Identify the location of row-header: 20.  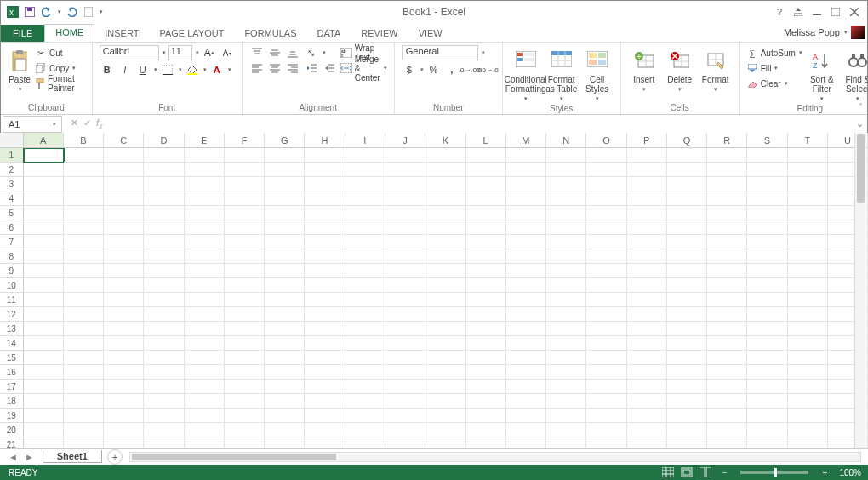
(12, 431).